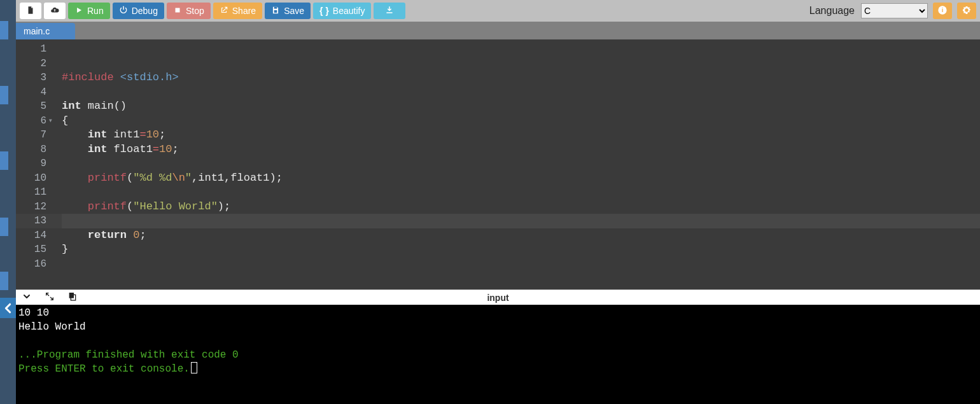 This screenshot has height=404, width=980. I want to click on line-number: 12, so click(34, 207).